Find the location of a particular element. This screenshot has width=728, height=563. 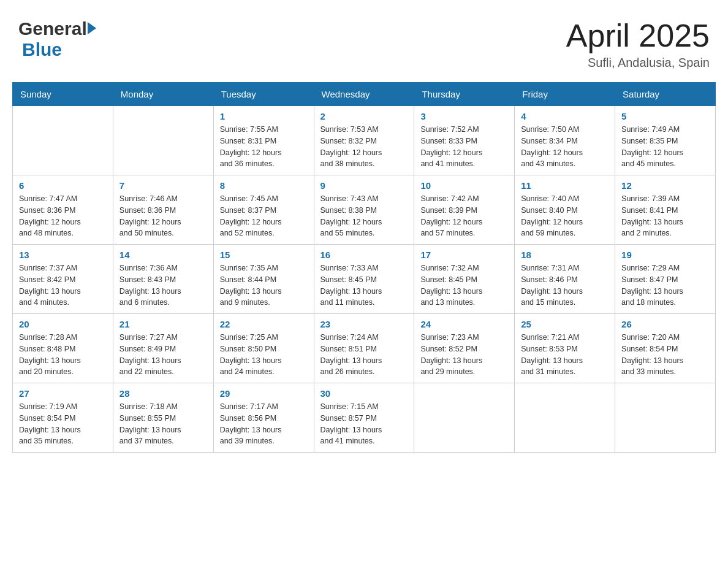

day-info: Sunrise: 7:31 AM Sunset: 8:46 PM Dayligh… is located at coordinates (565, 286).